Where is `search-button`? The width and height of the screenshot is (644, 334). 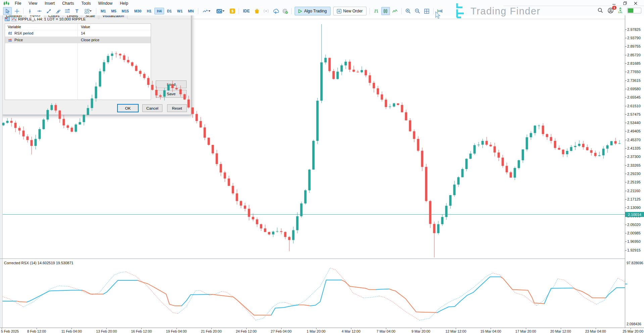
search-button is located at coordinates (600, 10).